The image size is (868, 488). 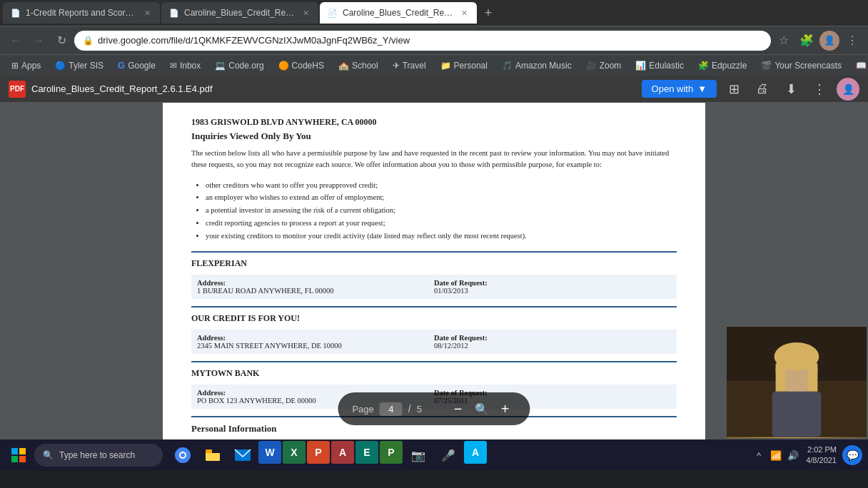 I want to click on bookmark-codeorg: 💻 Code.org, so click(x=239, y=66).